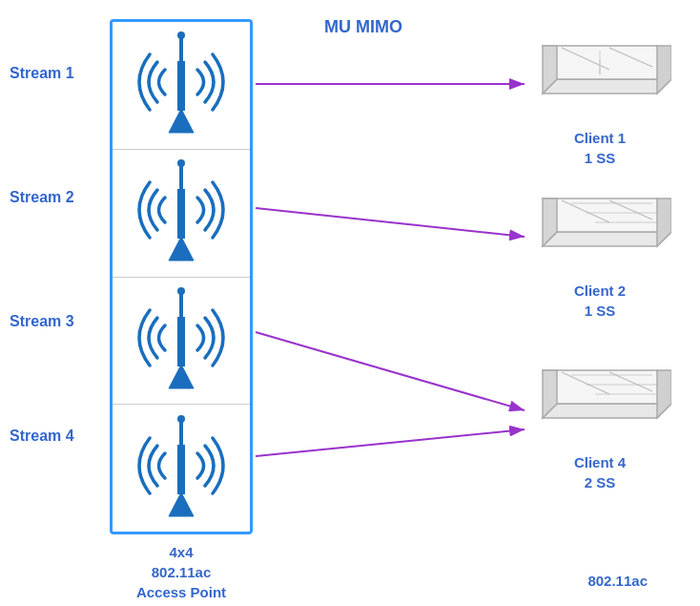  Describe the element at coordinates (363, 27) in the screenshot. I see `mu-mimo-label: MU MIMO` at that location.